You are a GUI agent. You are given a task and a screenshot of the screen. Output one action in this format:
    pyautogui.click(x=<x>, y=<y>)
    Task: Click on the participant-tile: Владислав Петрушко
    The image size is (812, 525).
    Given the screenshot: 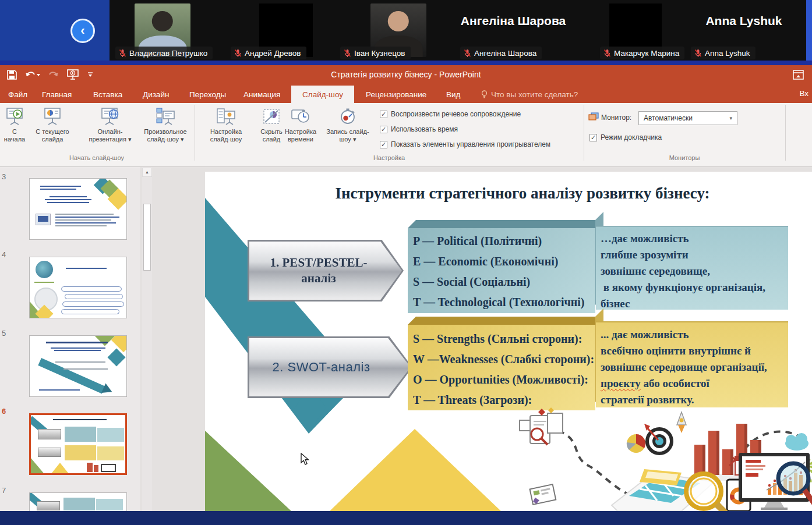 What is the action you would take?
    pyautogui.click(x=167, y=30)
    